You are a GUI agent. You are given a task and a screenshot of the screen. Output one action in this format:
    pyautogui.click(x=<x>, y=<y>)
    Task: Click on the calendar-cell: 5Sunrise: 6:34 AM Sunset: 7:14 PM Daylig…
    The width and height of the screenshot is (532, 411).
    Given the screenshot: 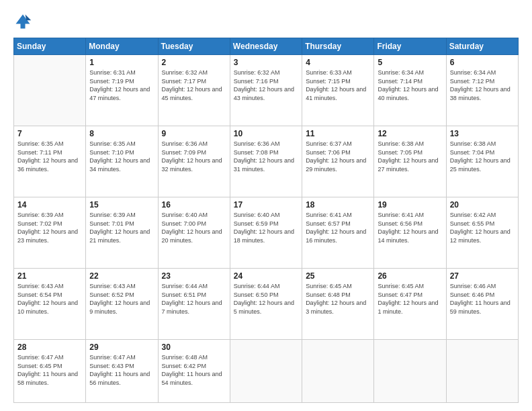 What is the action you would take?
    pyautogui.click(x=410, y=91)
    